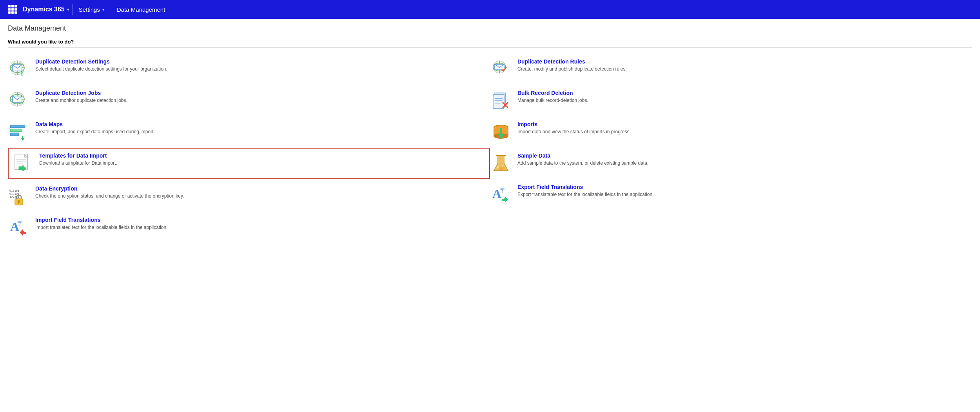 The width and height of the screenshot is (980, 412). Describe the element at coordinates (743, 191) in the screenshot. I see `export-translations-text: Export Field Translations Export transla…` at that location.